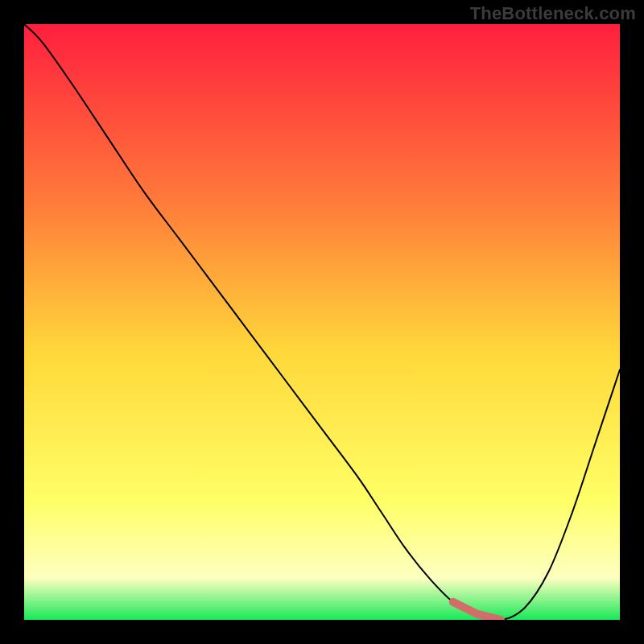 The height and width of the screenshot is (644, 644). What do you see at coordinates (553, 14) in the screenshot?
I see `watermark-text: TheBottleneck.com` at bounding box center [553, 14].